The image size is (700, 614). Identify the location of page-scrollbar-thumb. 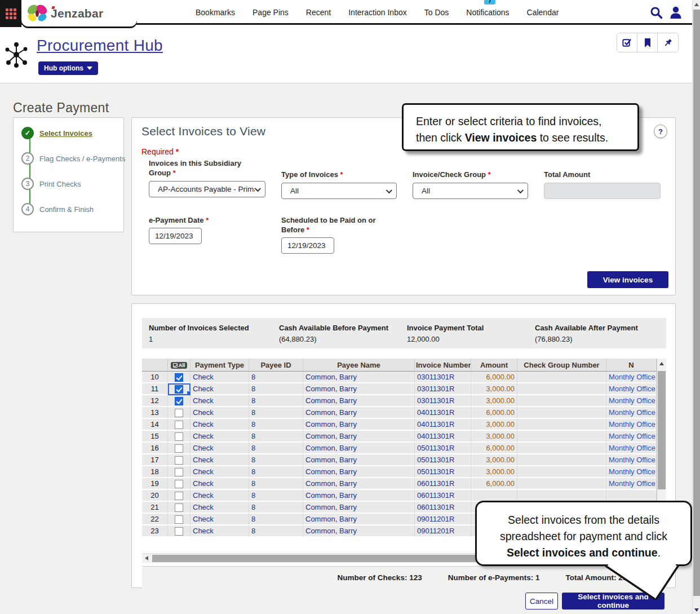
(697, 303).